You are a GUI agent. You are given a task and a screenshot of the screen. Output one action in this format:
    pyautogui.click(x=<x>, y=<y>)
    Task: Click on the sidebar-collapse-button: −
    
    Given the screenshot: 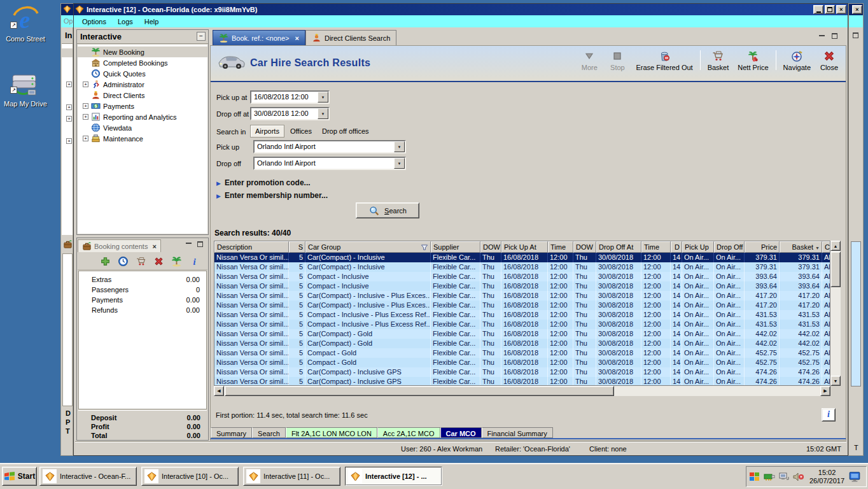 What is the action you would take?
    pyautogui.click(x=201, y=36)
    